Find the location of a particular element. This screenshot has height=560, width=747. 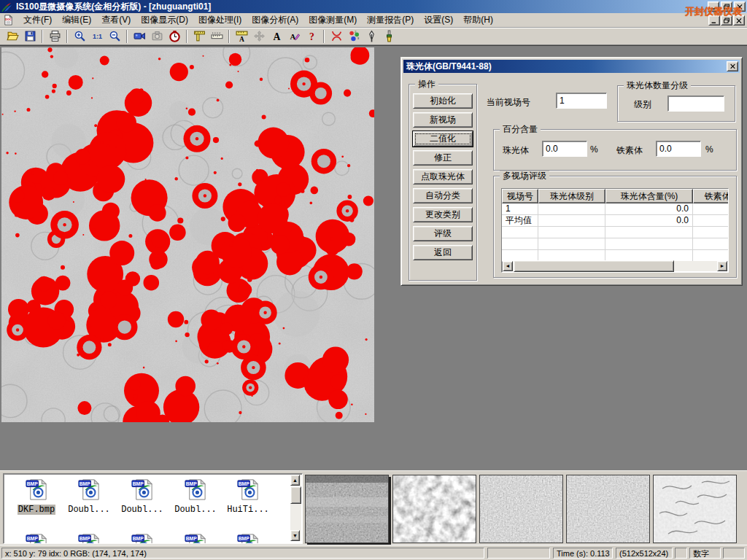

op-button-1: 初始化 is located at coordinates (443, 101).